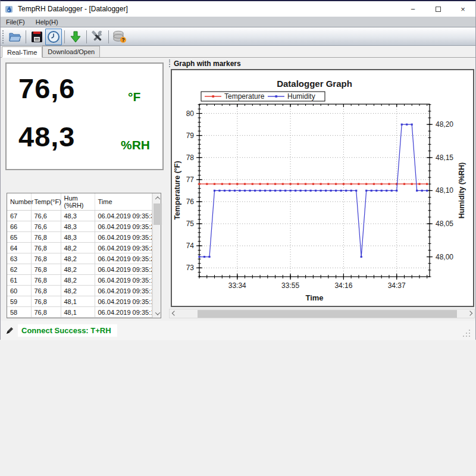  What do you see at coordinates (174, 314) in the screenshot?
I see `scroll-left-button` at bounding box center [174, 314].